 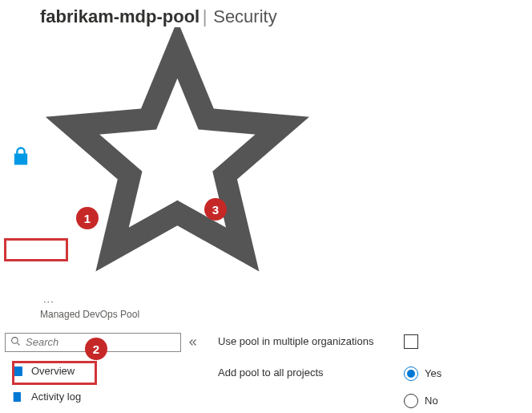 What do you see at coordinates (266, 318) in the screenshot?
I see `resource-type: Managed DevOps Pool` at bounding box center [266, 318].